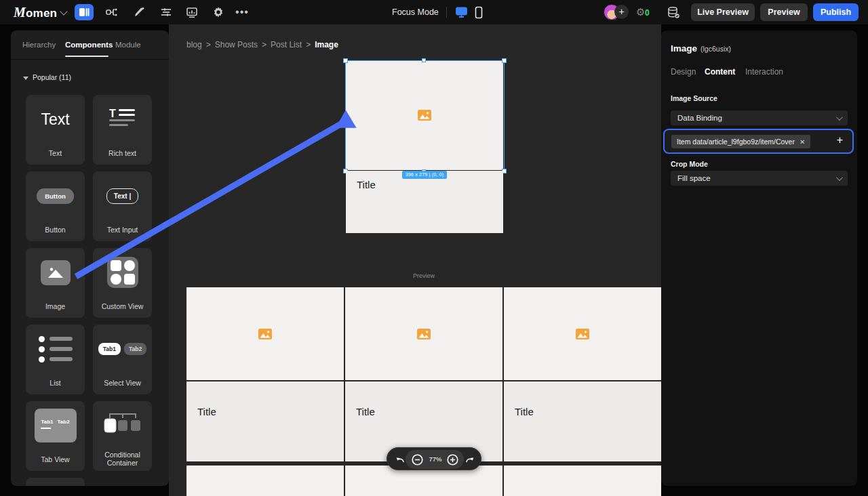  I want to click on component-card-rich-text: T Rich text, so click(122, 130).